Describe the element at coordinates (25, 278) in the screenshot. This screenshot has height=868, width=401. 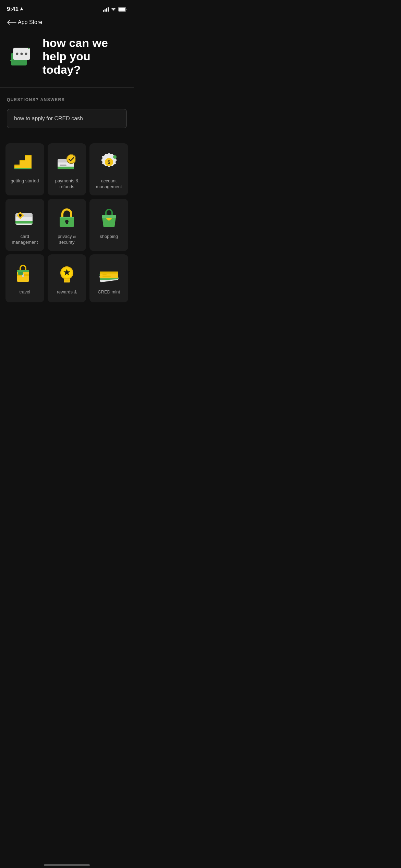
I see `category-card-travel: travel` at that location.